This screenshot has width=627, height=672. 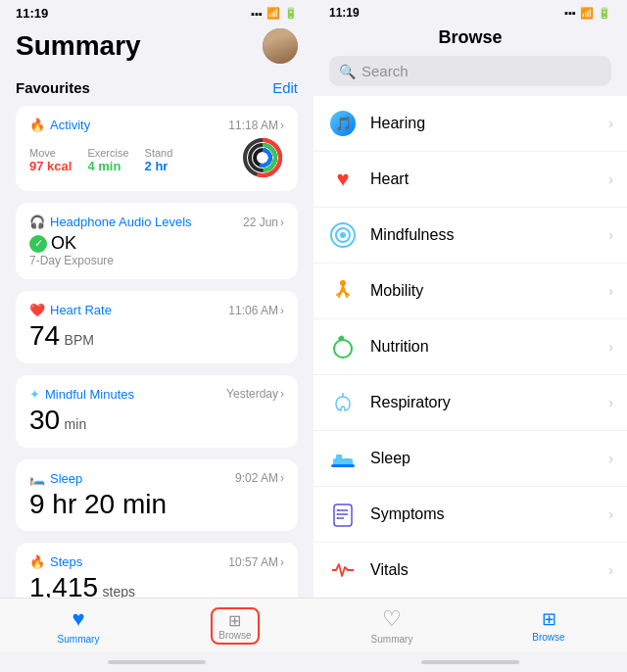 What do you see at coordinates (470, 404) in the screenshot?
I see `list-item-respiratory: Respiratory ›` at bounding box center [470, 404].